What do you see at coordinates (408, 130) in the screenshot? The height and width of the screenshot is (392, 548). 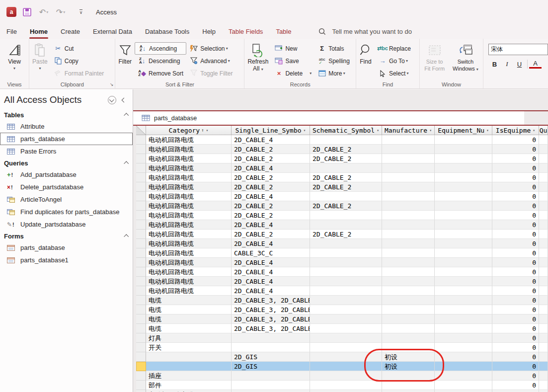 I see `column-header-manufacture: Manufacture▾` at bounding box center [408, 130].